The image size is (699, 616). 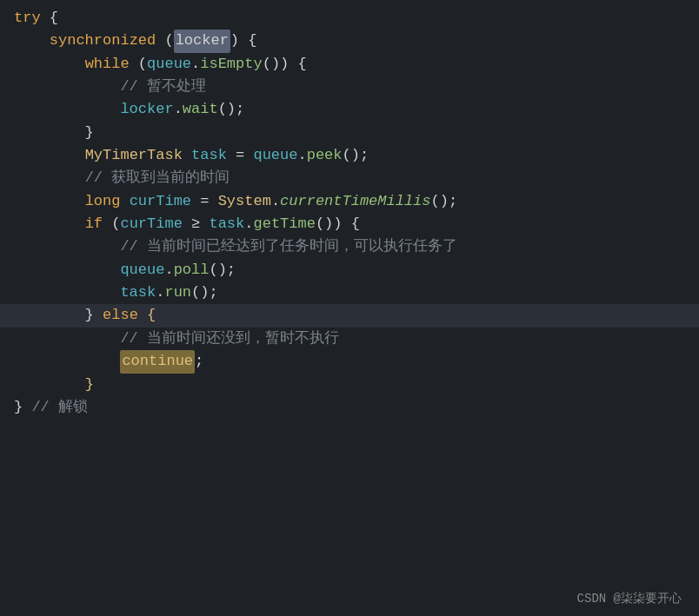 What do you see at coordinates (350, 18) in the screenshot?
I see `code-line-try: try {` at bounding box center [350, 18].